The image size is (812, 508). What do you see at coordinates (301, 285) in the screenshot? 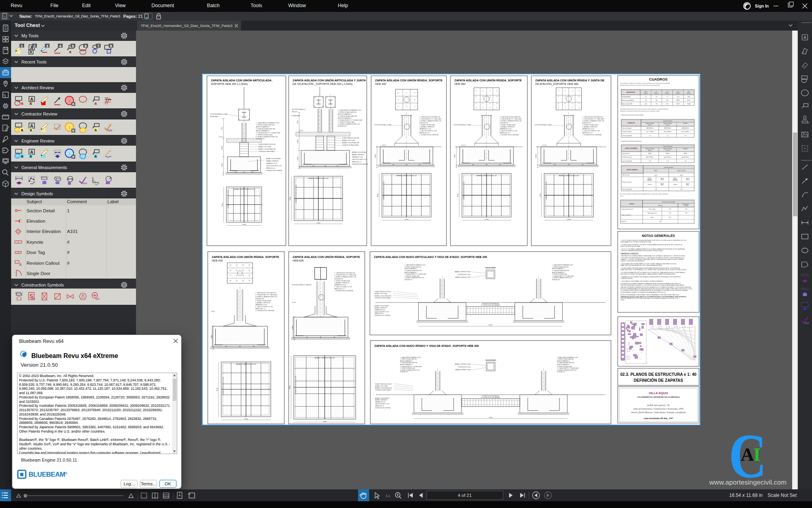
I see `svg-text: SOPORTE METÁLICO HEB 600` at bounding box center [301, 285].